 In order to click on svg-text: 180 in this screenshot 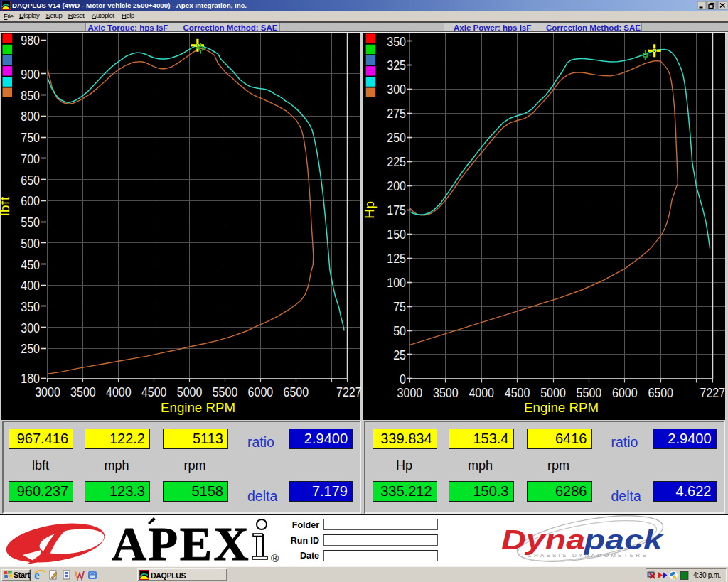, I will do `click(30, 378)`.